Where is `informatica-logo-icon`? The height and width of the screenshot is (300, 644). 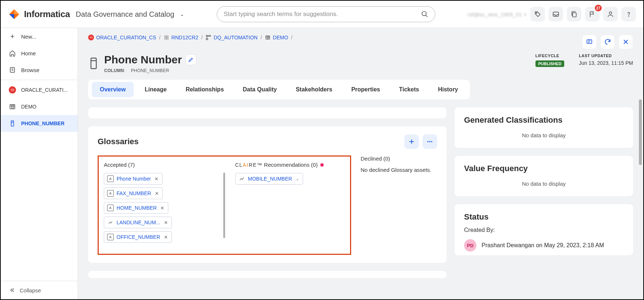 informatica-logo-icon is located at coordinates (14, 14).